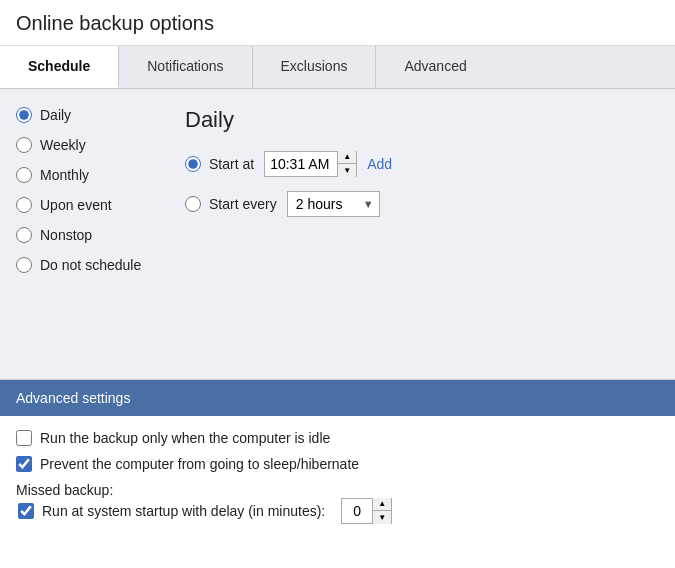 The height and width of the screenshot is (568, 675). I want to click on start-every-radio, so click(193, 204).